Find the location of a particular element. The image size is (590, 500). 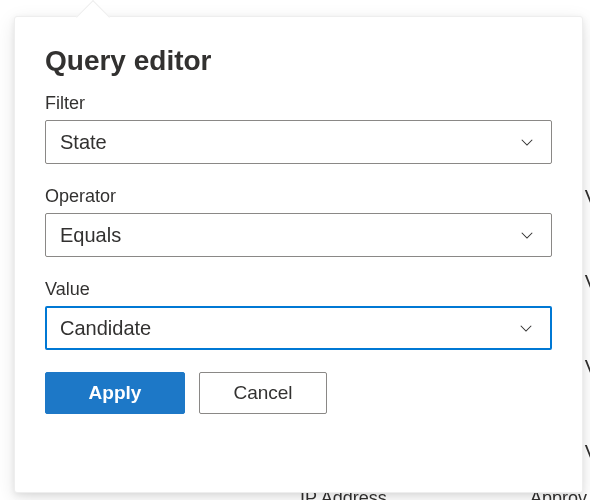

button-row: Apply Cancel is located at coordinates (298, 393).